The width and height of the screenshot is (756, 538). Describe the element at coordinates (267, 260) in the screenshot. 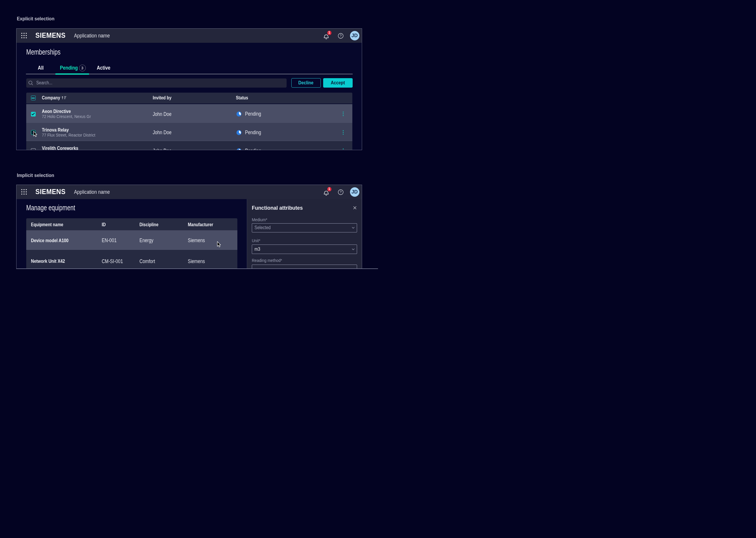

I see `field-label-reading-method: Reading method*` at that location.